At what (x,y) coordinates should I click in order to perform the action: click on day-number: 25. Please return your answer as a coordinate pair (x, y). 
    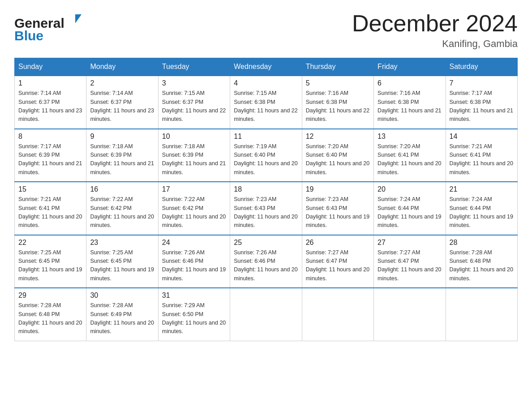
    Looking at the image, I should click on (266, 243).